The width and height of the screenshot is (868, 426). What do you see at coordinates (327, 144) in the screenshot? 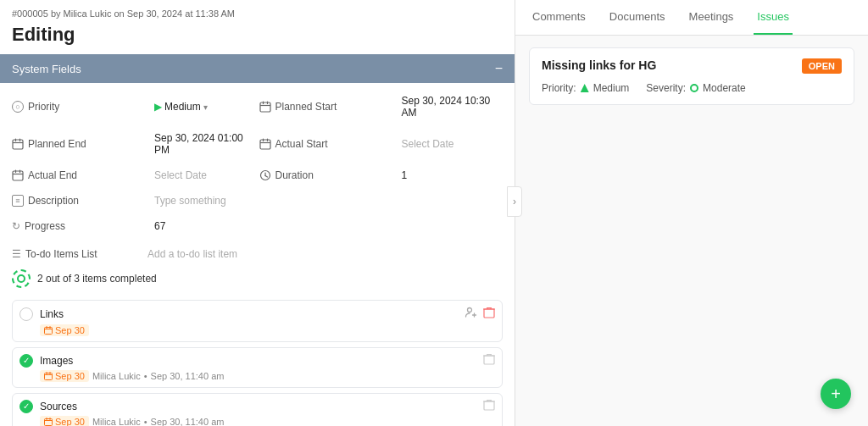
I see `actual-start-label: Actual Start` at bounding box center [327, 144].